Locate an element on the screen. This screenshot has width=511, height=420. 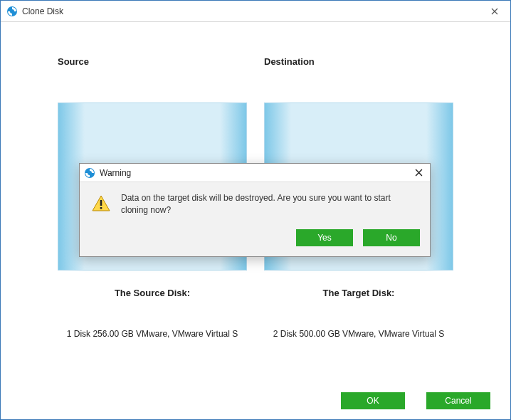
source-disk-label: The Source Disk: is located at coordinates (152, 293).